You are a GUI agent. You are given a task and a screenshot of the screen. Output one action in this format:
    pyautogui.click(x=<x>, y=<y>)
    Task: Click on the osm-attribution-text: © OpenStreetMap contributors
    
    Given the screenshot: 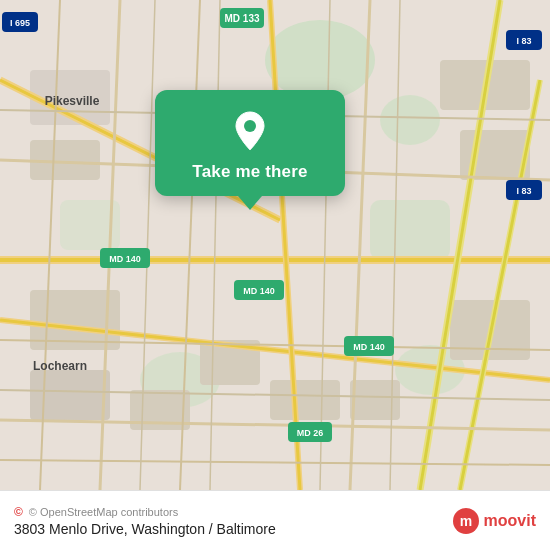 What is the action you would take?
    pyautogui.click(x=236, y=512)
    